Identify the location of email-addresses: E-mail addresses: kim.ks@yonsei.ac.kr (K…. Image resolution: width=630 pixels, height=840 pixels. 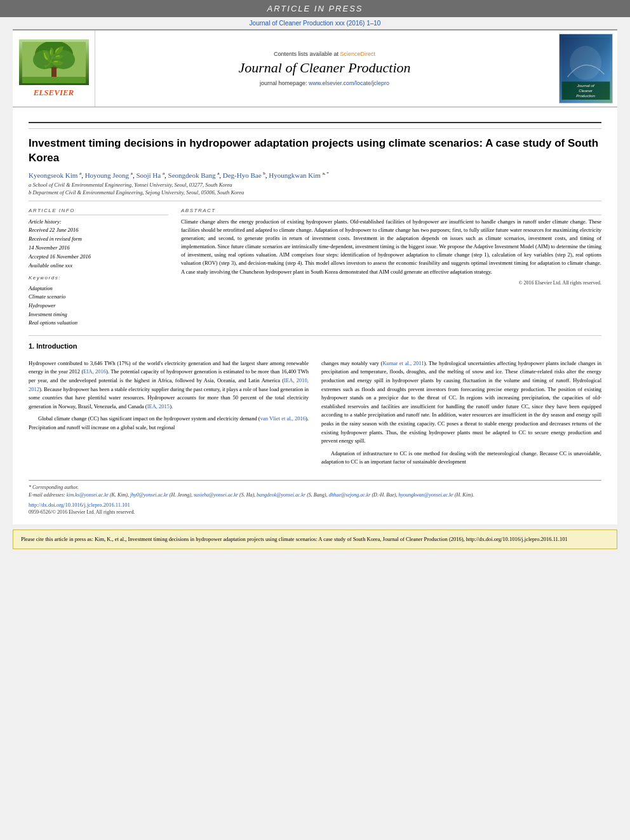
(315, 495).